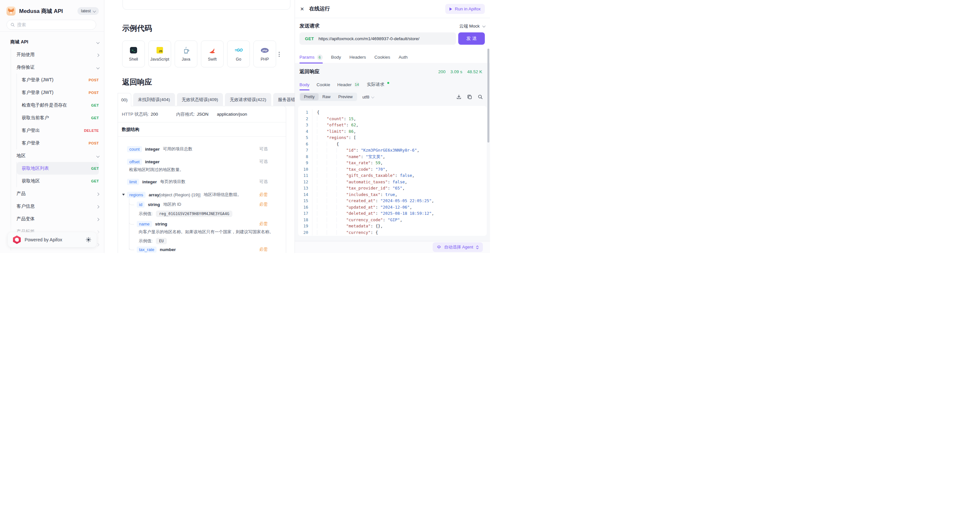 The height and width of the screenshot is (506, 980). What do you see at coordinates (52, 42) in the screenshot?
I see `nav-root-group: 商城 API` at bounding box center [52, 42].